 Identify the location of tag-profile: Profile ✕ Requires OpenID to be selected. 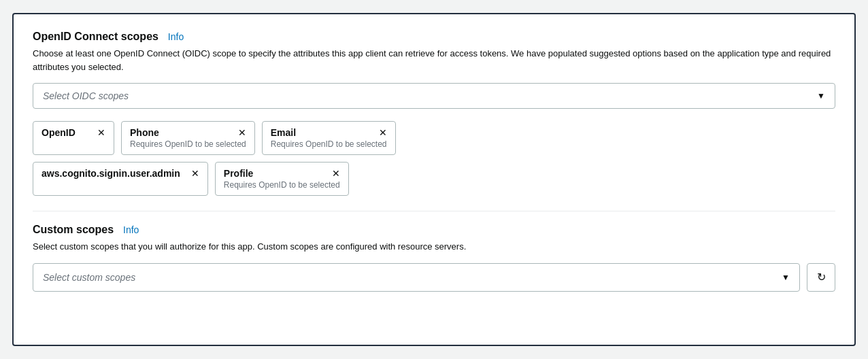
(282, 179).